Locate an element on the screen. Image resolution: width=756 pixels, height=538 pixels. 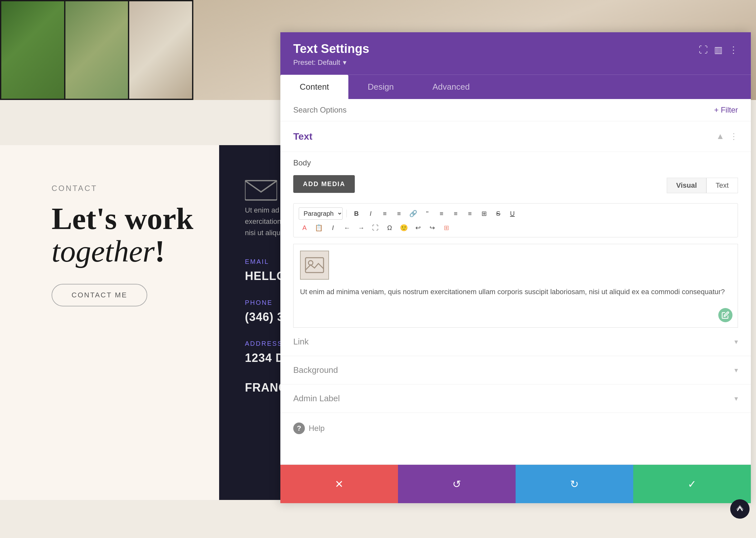
action-bar: ✕ ↺ ↻ ✓ is located at coordinates (516, 484).